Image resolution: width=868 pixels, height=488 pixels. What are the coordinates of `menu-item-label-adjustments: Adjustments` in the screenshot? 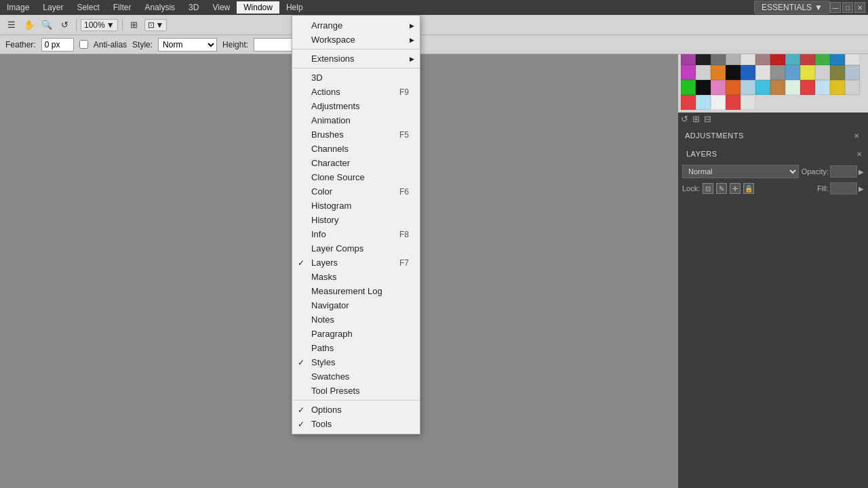 It's located at (336, 106).